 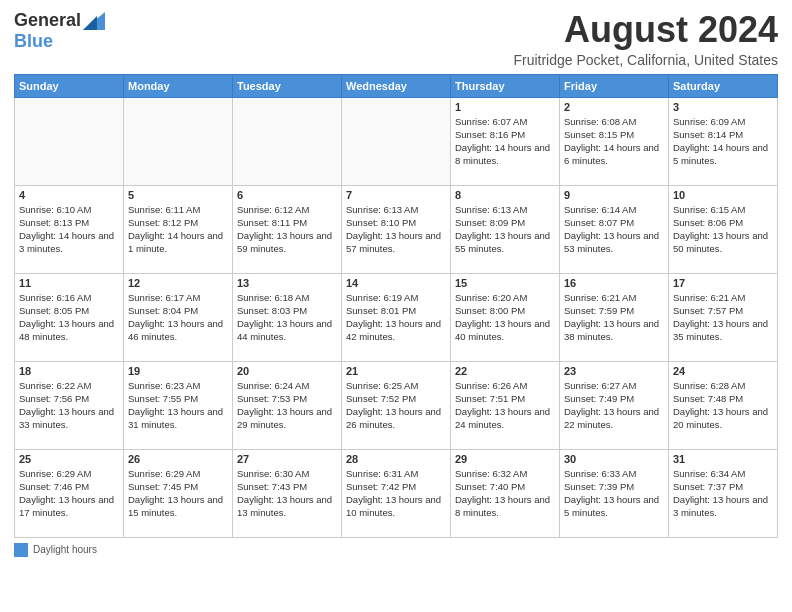 What do you see at coordinates (646, 39) in the screenshot?
I see `title-area: August 2024 Fruitridge Pocket, Californi…` at bounding box center [646, 39].